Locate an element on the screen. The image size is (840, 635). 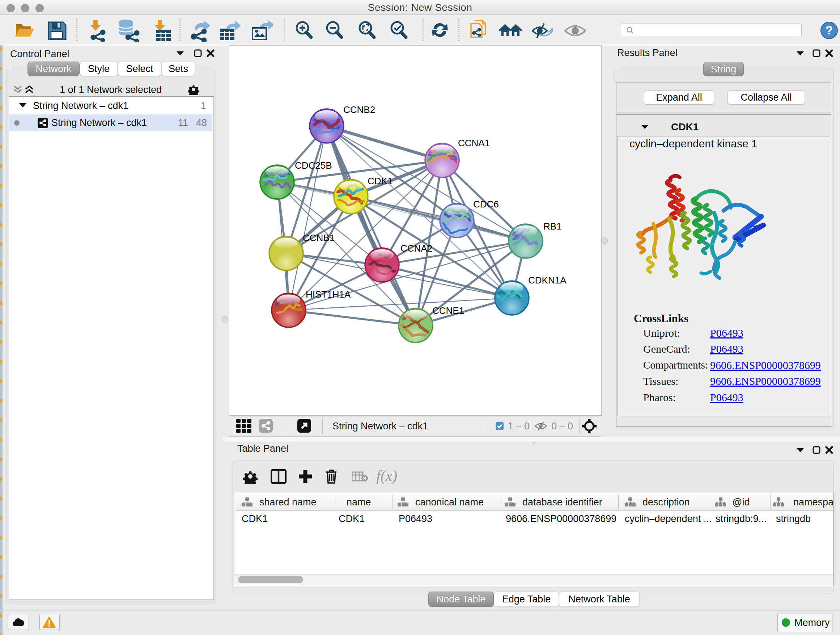
svg-text: CDKN1A is located at coordinates (548, 280).